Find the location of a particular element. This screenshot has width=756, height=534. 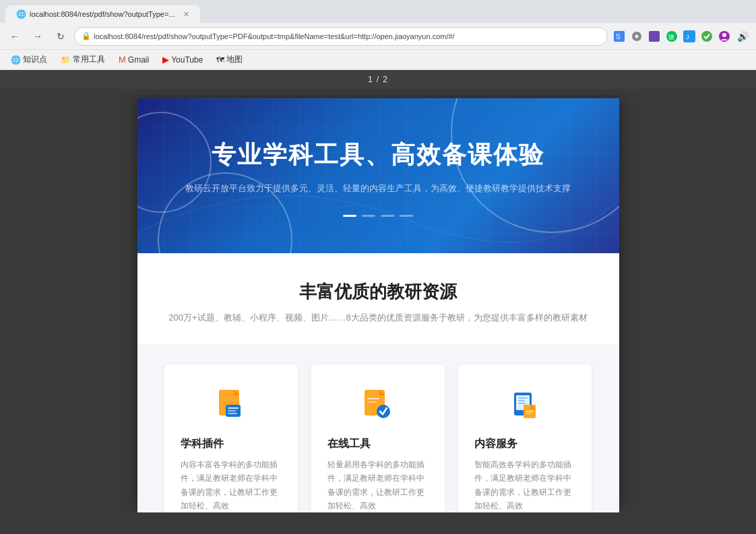

svg-text: J is located at coordinates (687, 37).